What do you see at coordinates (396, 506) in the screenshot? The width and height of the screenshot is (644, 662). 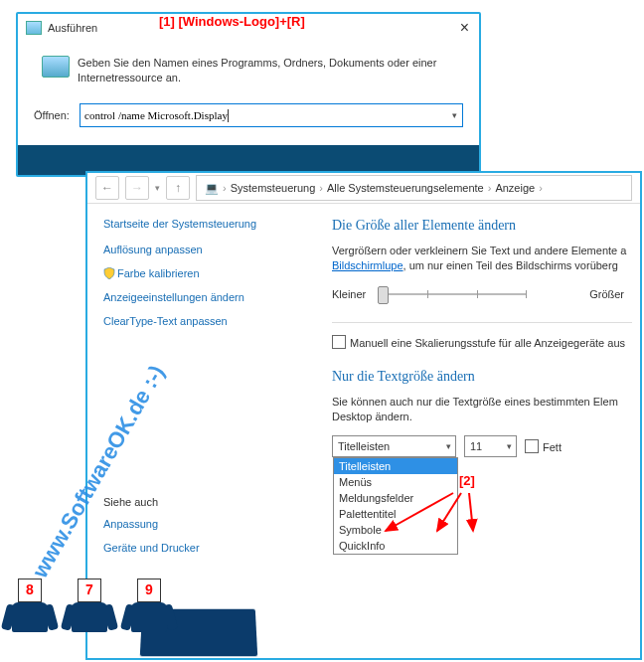 I see `element-dropdown: Titelleisten Menüs Meldungsfelder Palett…` at bounding box center [396, 506].